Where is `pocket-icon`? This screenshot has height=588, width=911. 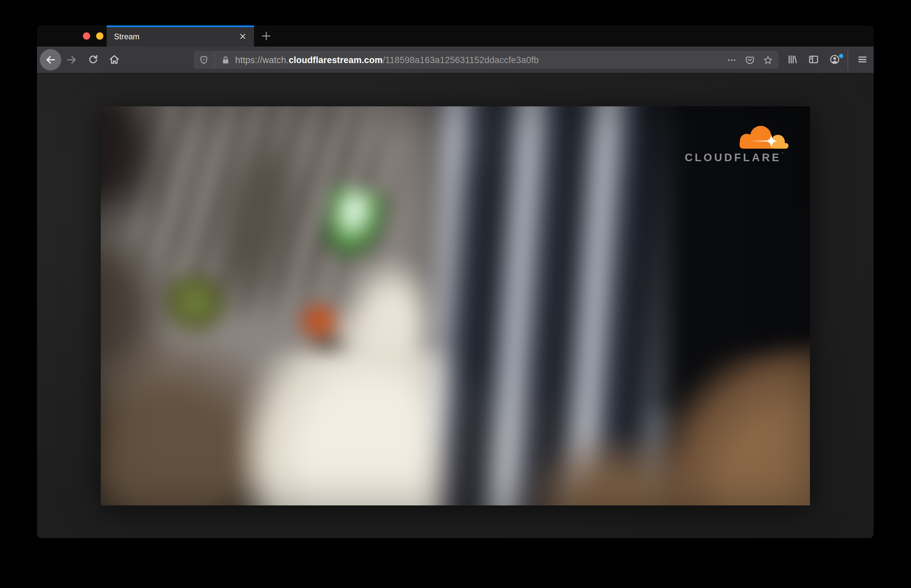 pocket-icon is located at coordinates (750, 60).